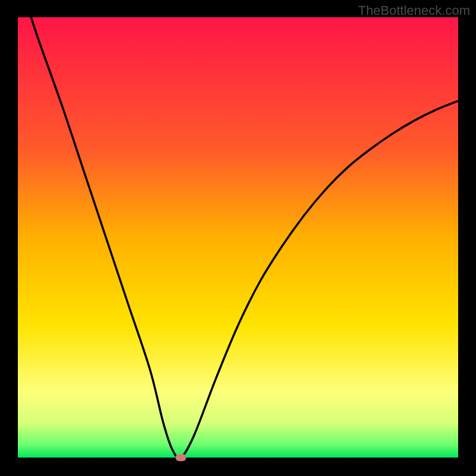 The height and width of the screenshot is (476, 476). Describe the element at coordinates (414, 11) in the screenshot. I see `watermark-text: TheBottleneck.com` at that location.